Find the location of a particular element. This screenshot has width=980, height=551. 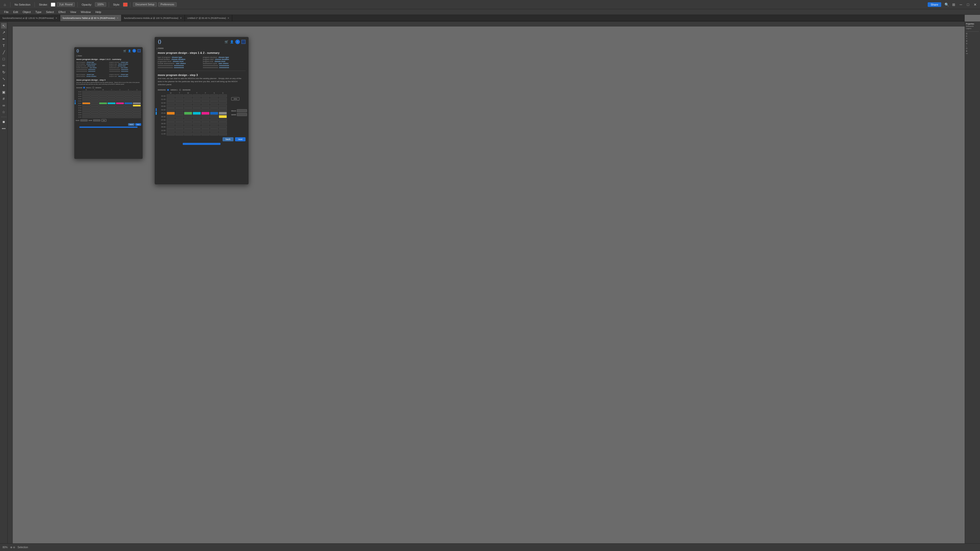

close-icon: ✕ is located at coordinates (975, 5).